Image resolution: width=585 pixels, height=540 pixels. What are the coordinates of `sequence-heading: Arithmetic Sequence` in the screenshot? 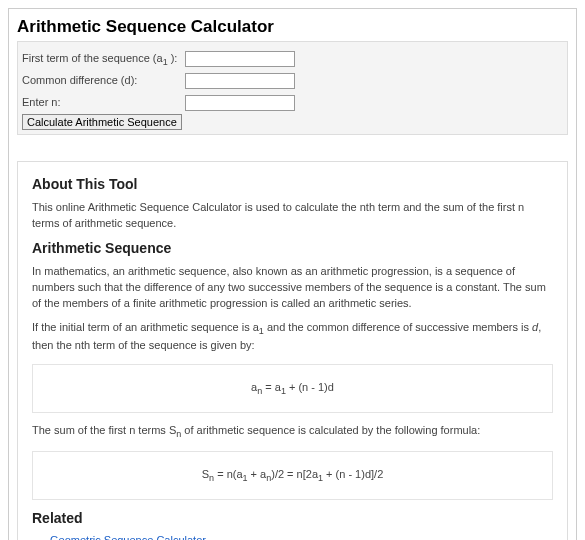 It's located at (292, 248).